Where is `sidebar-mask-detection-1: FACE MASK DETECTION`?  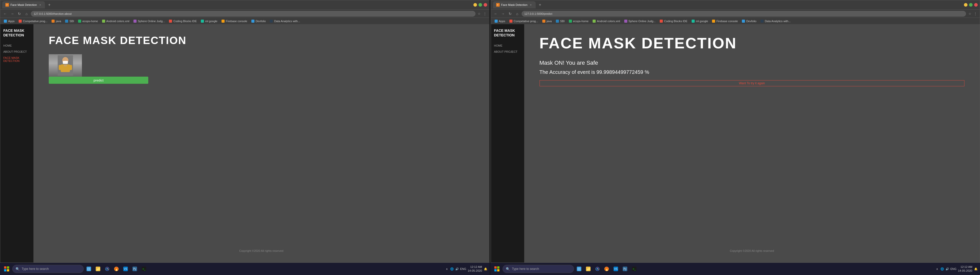
sidebar-mask-detection-1: FACE MASK DETECTION is located at coordinates (17, 59).